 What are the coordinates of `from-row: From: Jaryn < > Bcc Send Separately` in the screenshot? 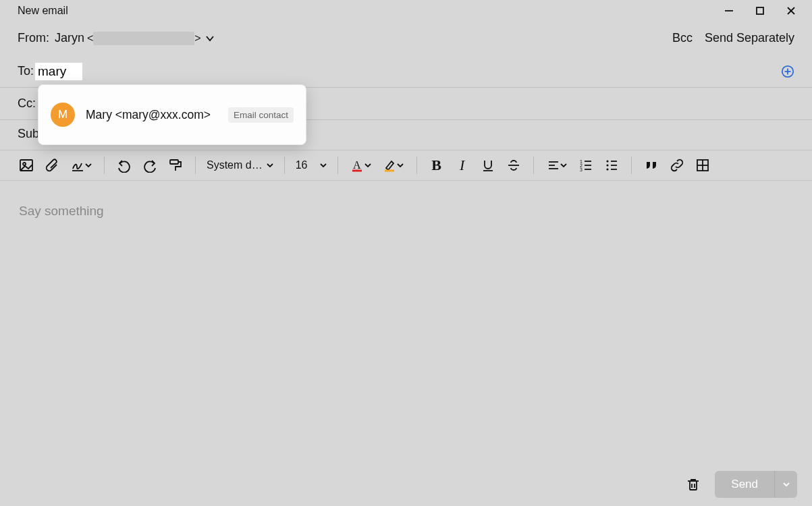 It's located at (406, 38).